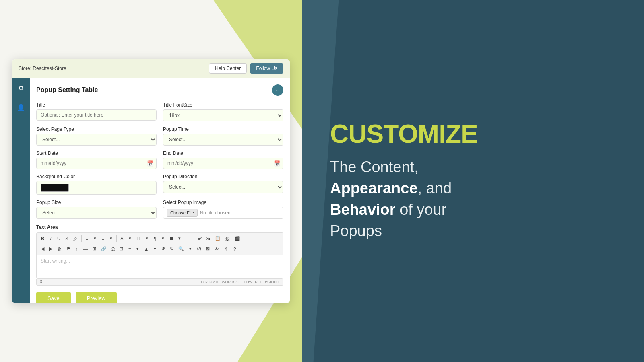 The width and height of the screenshot is (644, 362). I want to click on help-button: ?, so click(235, 249).